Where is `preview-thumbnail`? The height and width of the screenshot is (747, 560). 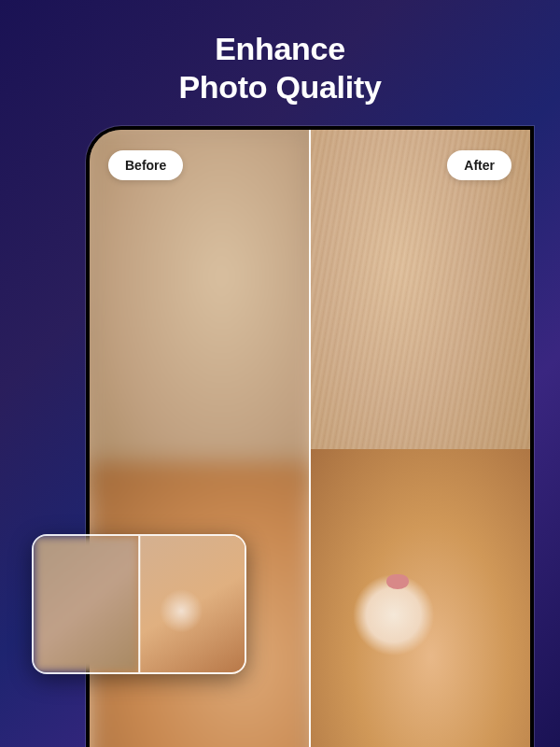
preview-thumbnail is located at coordinates (139, 604).